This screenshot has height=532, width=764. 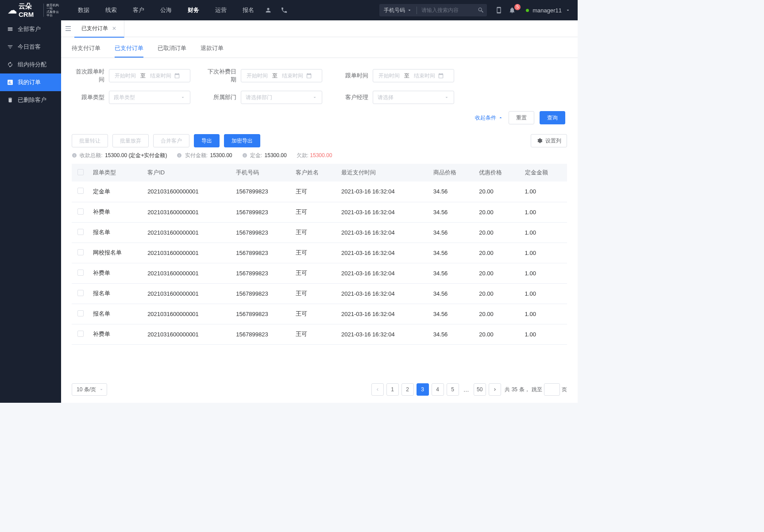 I want to click on page-button: 50, so click(x=480, y=389).